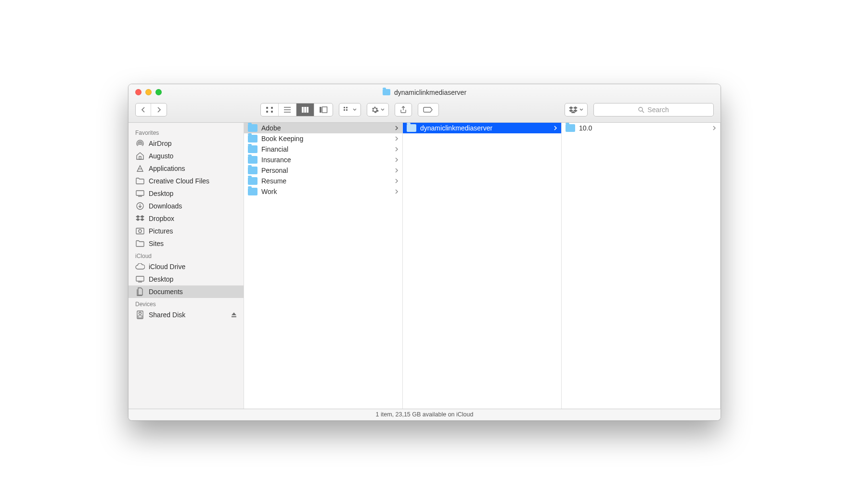  I want to click on file-row: 10.0, so click(641, 128).